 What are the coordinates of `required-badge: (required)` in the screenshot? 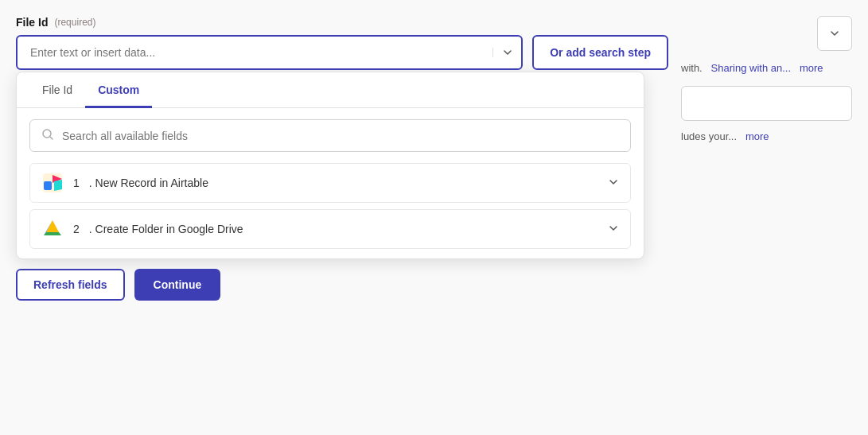 It's located at (75, 22).